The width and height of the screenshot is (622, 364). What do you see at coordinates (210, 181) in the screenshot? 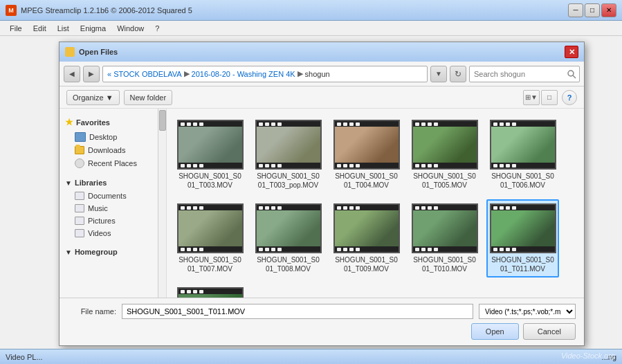
I see `file-name: SHOGUN_S001_S001_T003.MOV` at bounding box center [210, 181].